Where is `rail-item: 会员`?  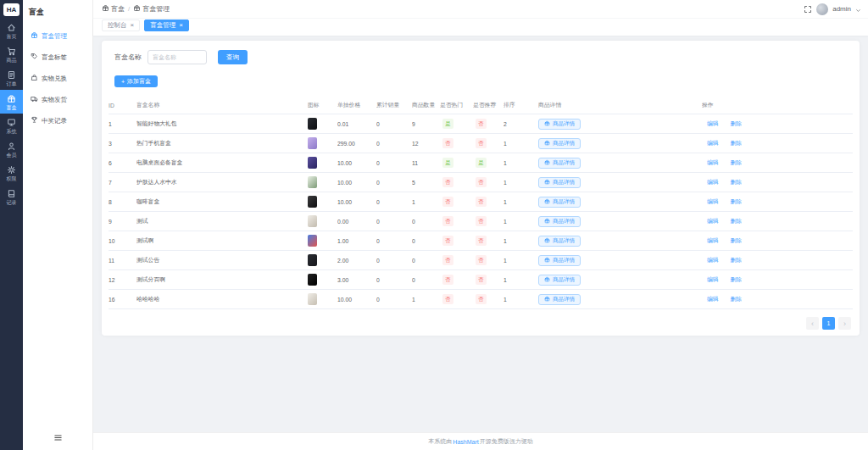
rail-item: 会员 is located at coordinates (12, 149).